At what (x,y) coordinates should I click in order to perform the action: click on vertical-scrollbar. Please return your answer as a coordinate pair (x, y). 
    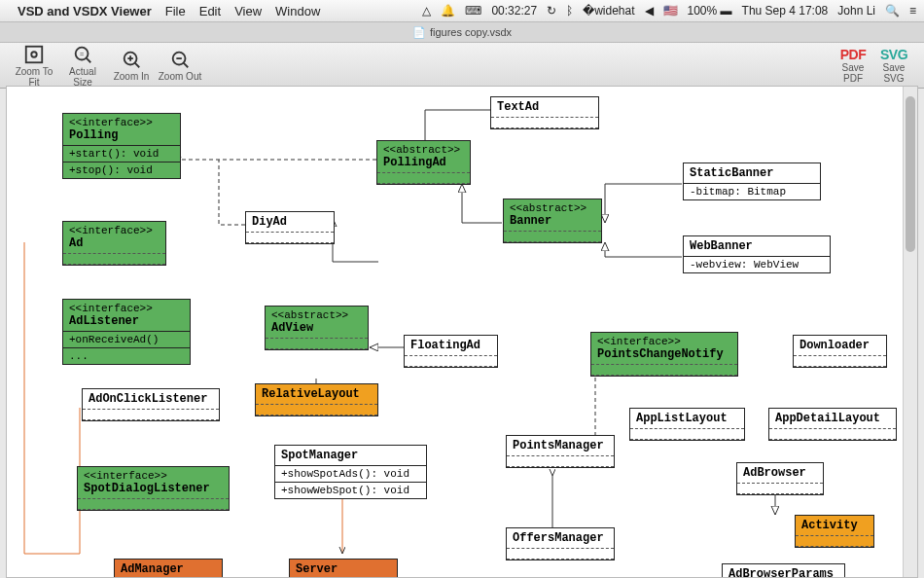
    Looking at the image, I should click on (910, 332).